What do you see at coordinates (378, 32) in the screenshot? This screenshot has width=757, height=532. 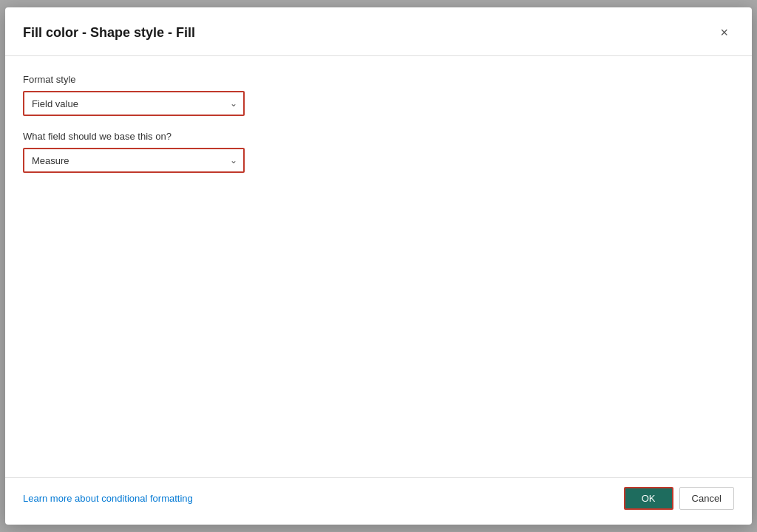 I see `dialog-header: Fill color - Shape style - Fill ×` at bounding box center [378, 32].